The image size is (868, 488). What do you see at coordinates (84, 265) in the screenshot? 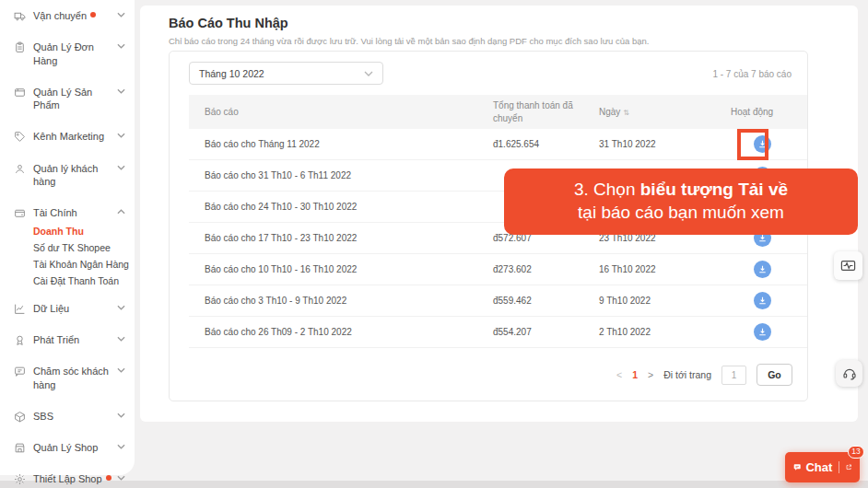
I see `sidebar-subitem-tai-khoan-ngan-hang: Tài Khoản Ngân Hàng` at bounding box center [84, 265].